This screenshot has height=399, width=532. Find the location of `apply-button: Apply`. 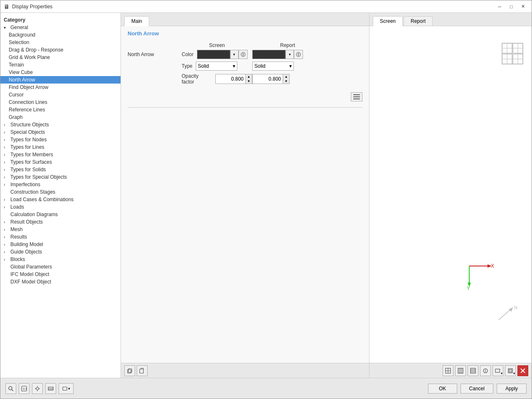

apply-button: Apply is located at coordinates (512, 389).